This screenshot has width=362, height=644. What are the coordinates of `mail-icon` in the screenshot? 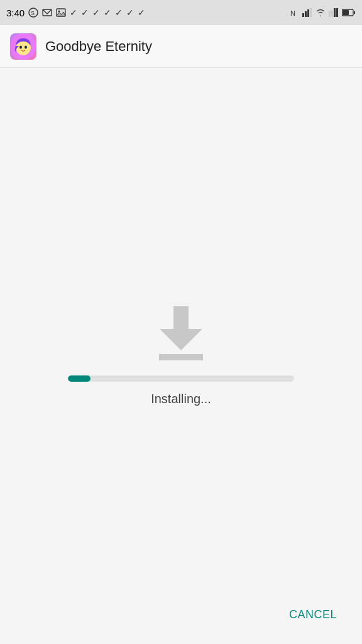 It's located at (47, 13).